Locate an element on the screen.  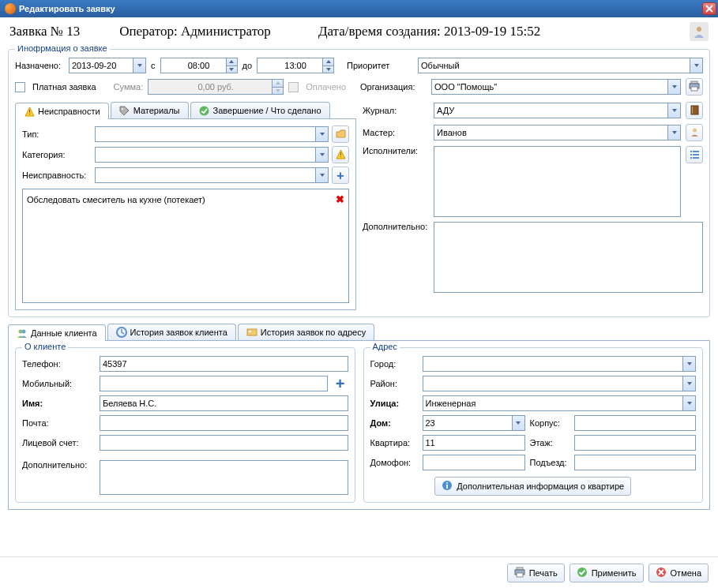
client-tab-label: Данные клиента is located at coordinates (64, 333).